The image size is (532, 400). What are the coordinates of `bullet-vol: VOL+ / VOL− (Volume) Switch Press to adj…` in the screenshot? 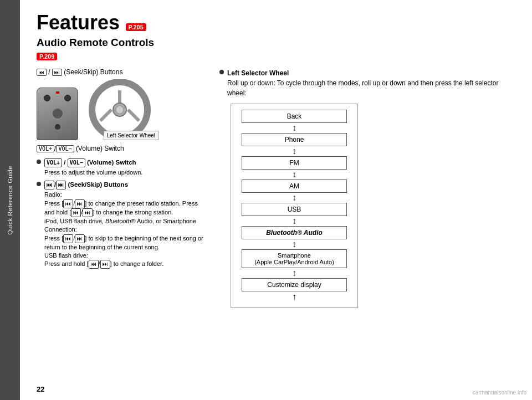 It's located at (122, 167).